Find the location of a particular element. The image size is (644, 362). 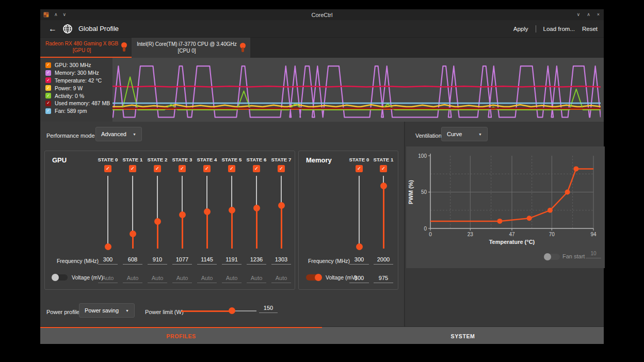

legend-item: ✓GPU: 300 MHz is located at coordinates (79, 65).